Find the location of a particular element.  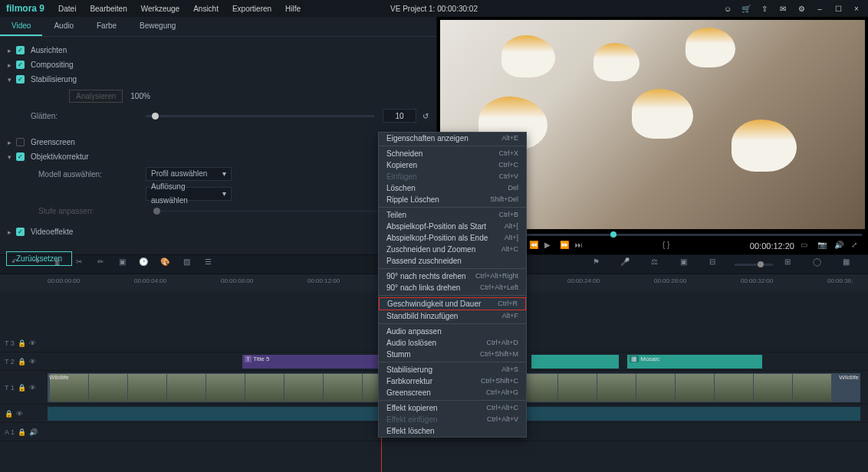

glatten-slider is located at coordinates (261, 116).